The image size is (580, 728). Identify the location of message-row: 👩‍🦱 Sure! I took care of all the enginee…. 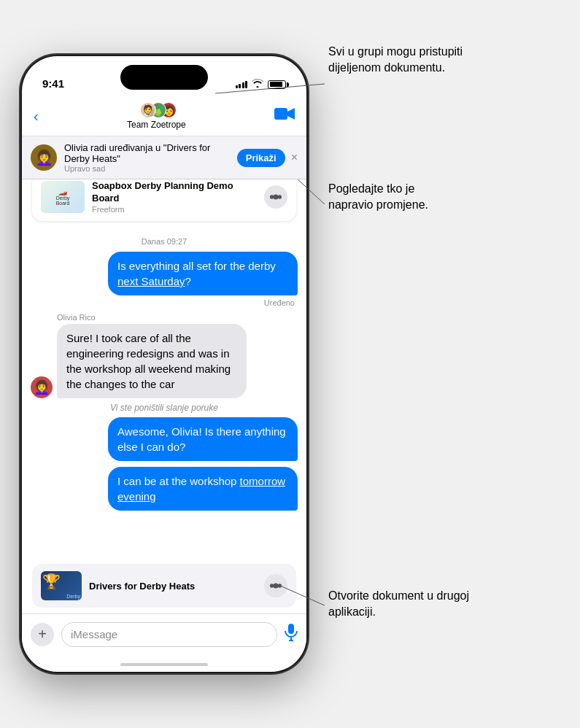
(164, 361).